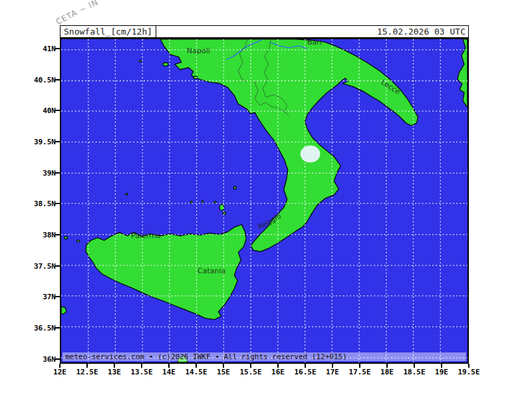 This screenshot has height=399, width=532. Describe the element at coordinates (28, 329) in the screenshot. I see `lat-label-36.5N: 36.5N` at that location.